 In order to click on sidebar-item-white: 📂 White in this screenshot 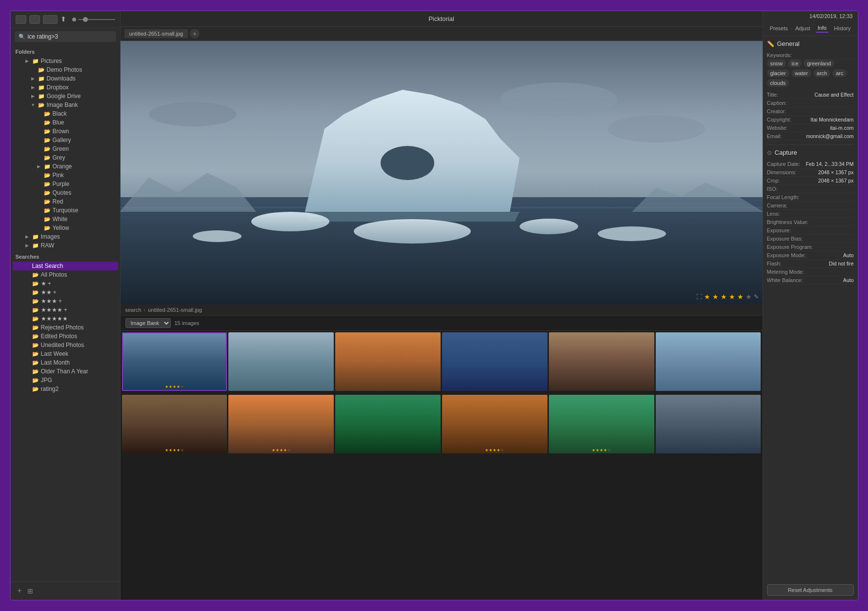, I will do `click(65, 219)`.